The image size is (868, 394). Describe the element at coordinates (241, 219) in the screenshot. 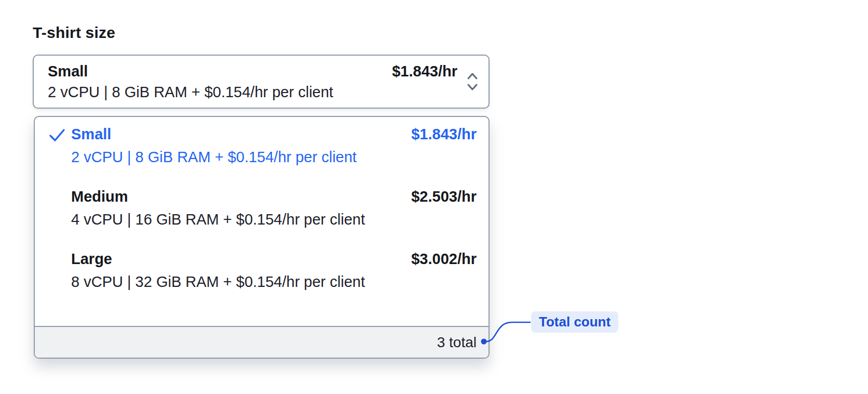

I see `option-subtitle: 4 vCPU | 16 GiB RAM + $0.154/hr per clie…` at that location.